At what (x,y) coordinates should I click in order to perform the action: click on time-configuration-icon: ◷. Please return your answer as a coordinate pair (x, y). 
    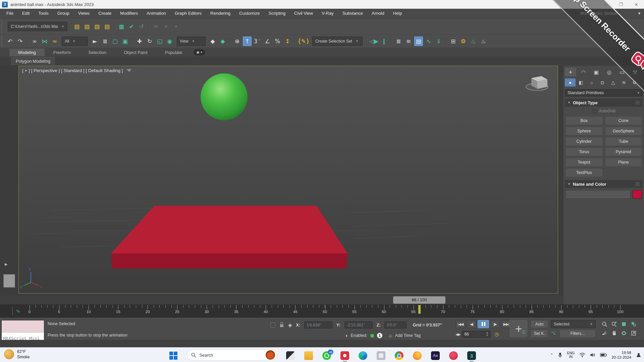
    Looking at the image, I should click on (496, 334).